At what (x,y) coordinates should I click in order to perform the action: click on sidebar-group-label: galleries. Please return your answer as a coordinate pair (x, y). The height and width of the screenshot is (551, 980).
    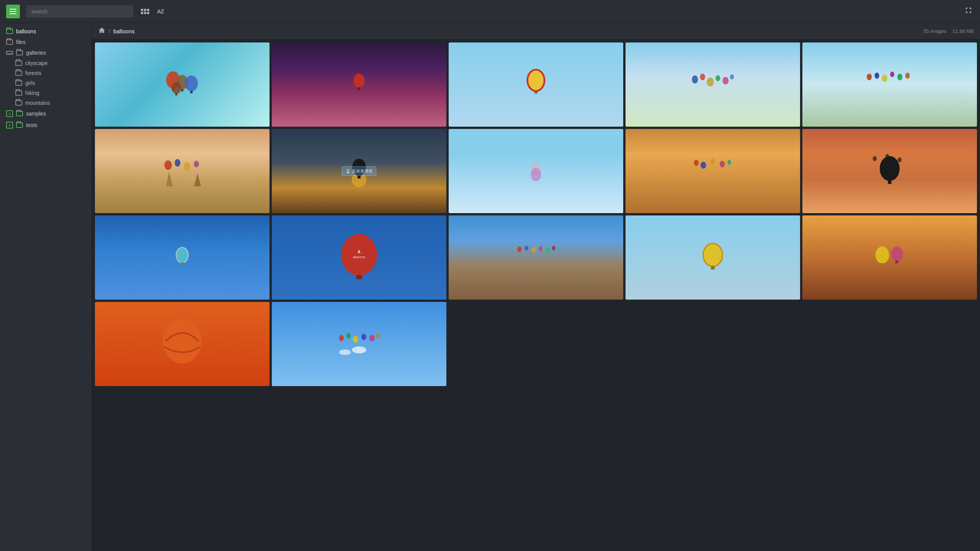
    Looking at the image, I should click on (36, 53).